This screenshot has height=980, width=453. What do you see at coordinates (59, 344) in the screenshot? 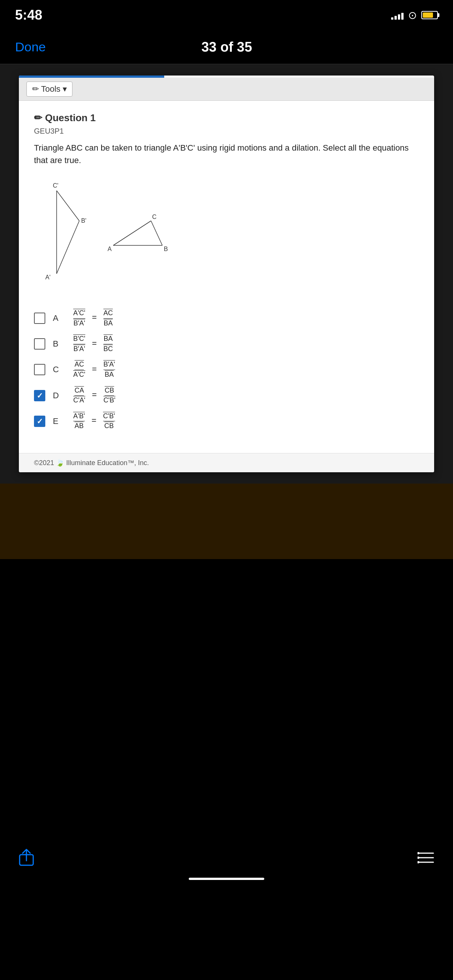
I see `choice-label-b: B` at bounding box center [59, 344].